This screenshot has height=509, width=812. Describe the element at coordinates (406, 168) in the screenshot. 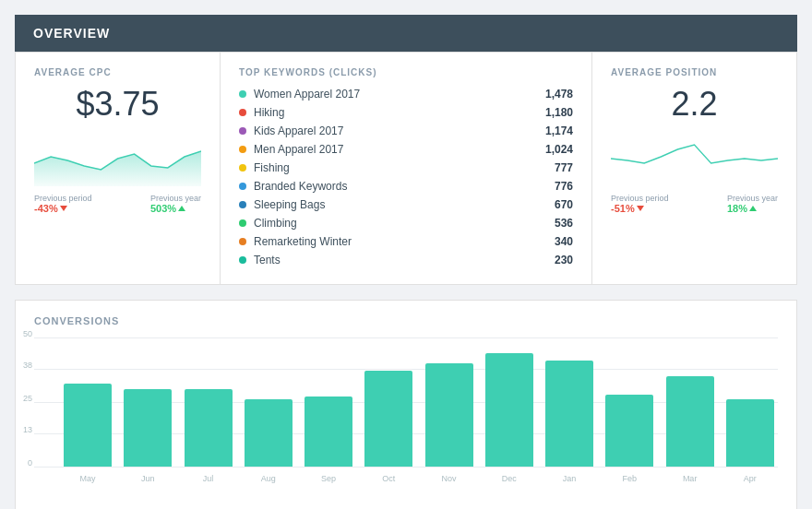

I see `keyword-row: Fishing 777` at that location.